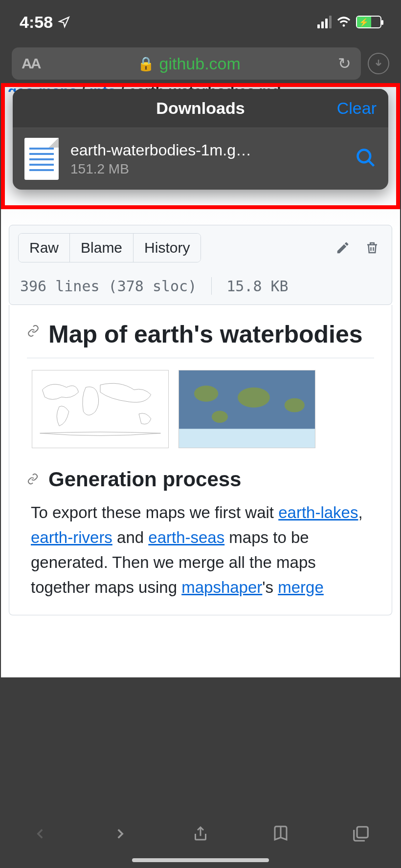 This screenshot has height=868, width=401. What do you see at coordinates (325, 22) in the screenshot?
I see `signal-icon` at bounding box center [325, 22].